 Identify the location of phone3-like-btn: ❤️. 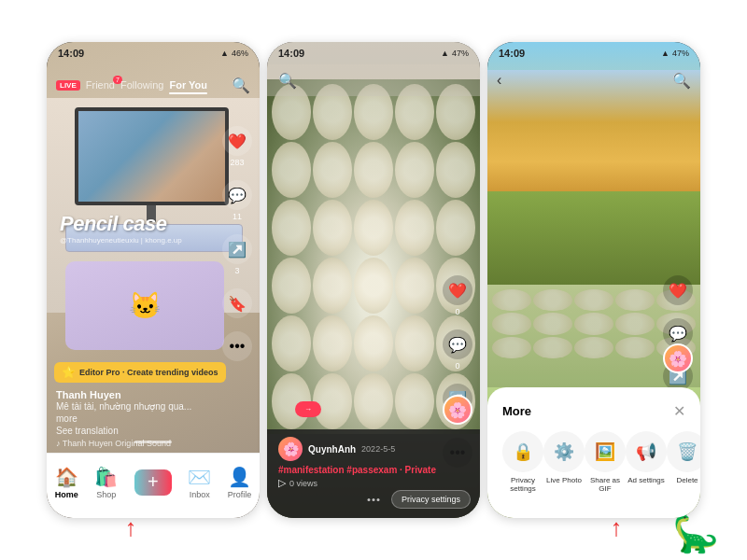
(678, 290).